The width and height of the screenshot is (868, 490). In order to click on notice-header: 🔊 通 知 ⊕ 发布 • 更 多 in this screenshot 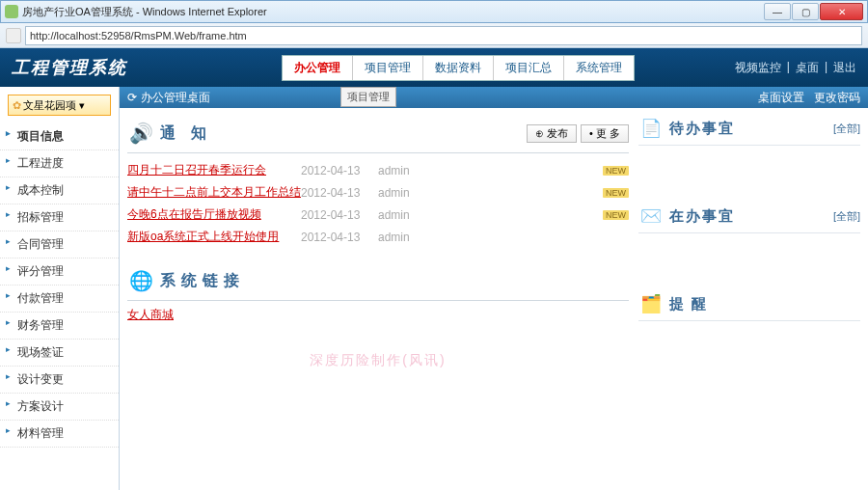, I will do `click(378, 135)`.